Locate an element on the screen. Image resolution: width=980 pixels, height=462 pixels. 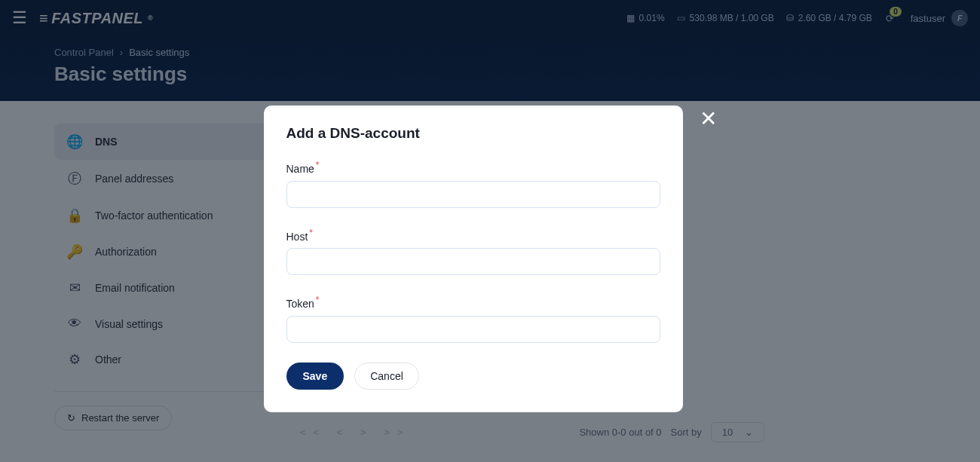
form-group-token: Token* is located at coordinates (473, 319).